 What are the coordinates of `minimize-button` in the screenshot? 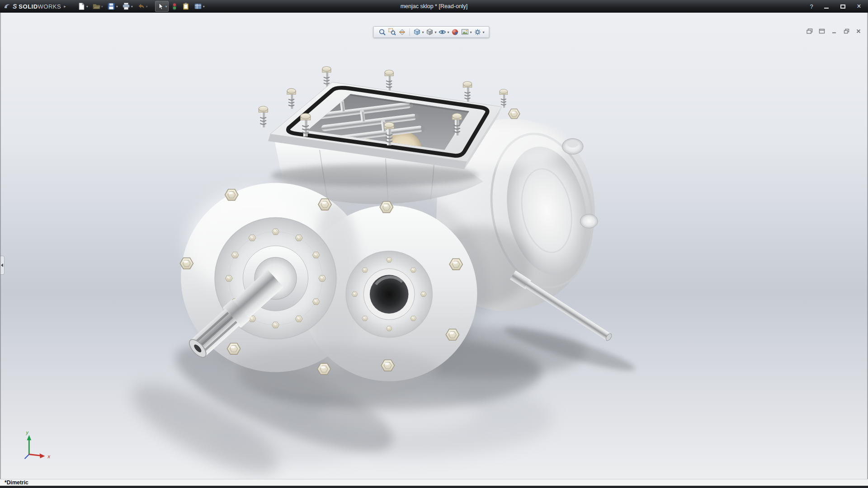 It's located at (826, 6).